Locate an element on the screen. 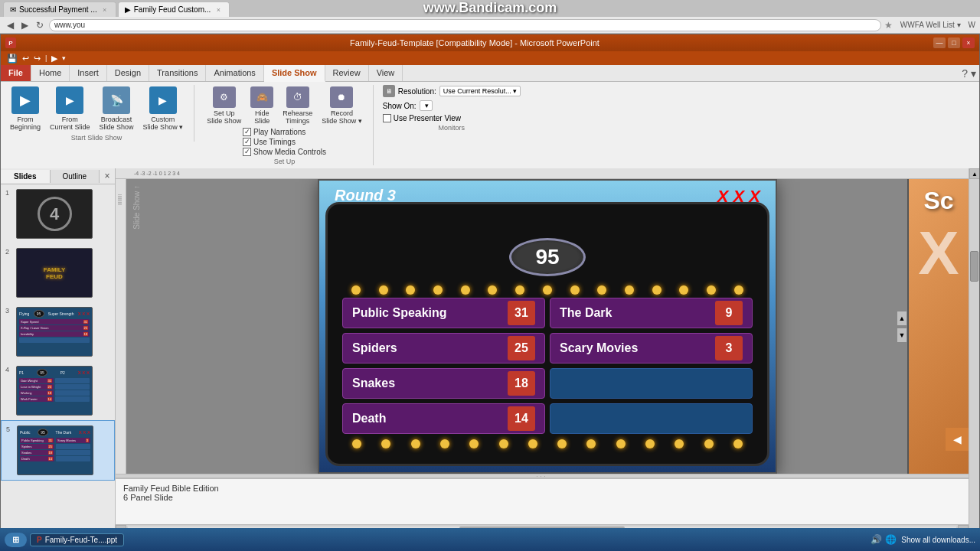 Image resolution: width=980 pixels, height=551 pixels. ppt-minimize-button: — is located at coordinates (939, 43).